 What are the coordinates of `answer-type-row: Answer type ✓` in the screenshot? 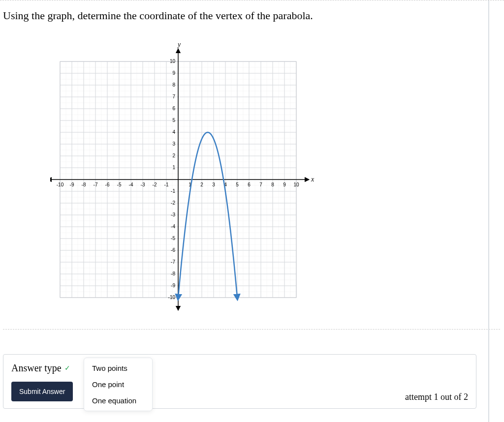 It's located at (240, 368).